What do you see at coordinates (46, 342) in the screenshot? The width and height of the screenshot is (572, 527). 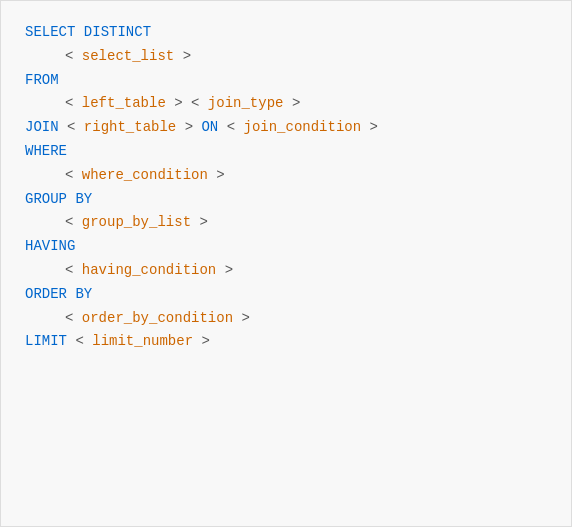 I see `keyword: LIMIT` at bounding box center [46, 342].